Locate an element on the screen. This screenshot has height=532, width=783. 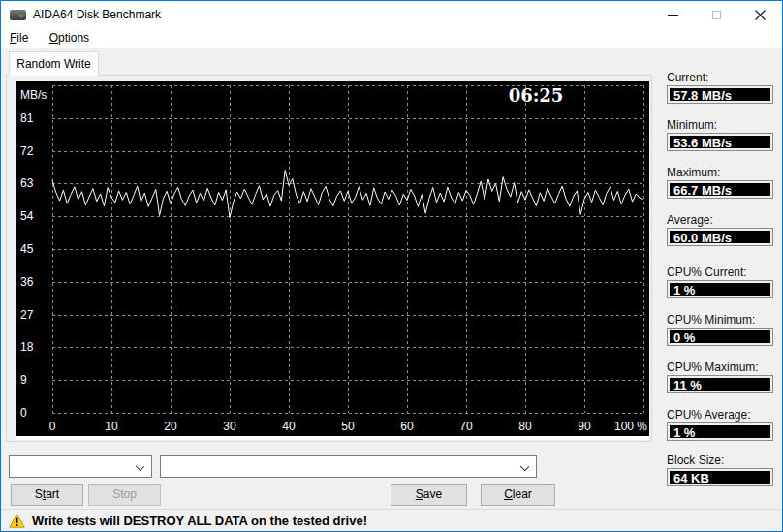
maximize-icon is located at coordinates (717, 16).